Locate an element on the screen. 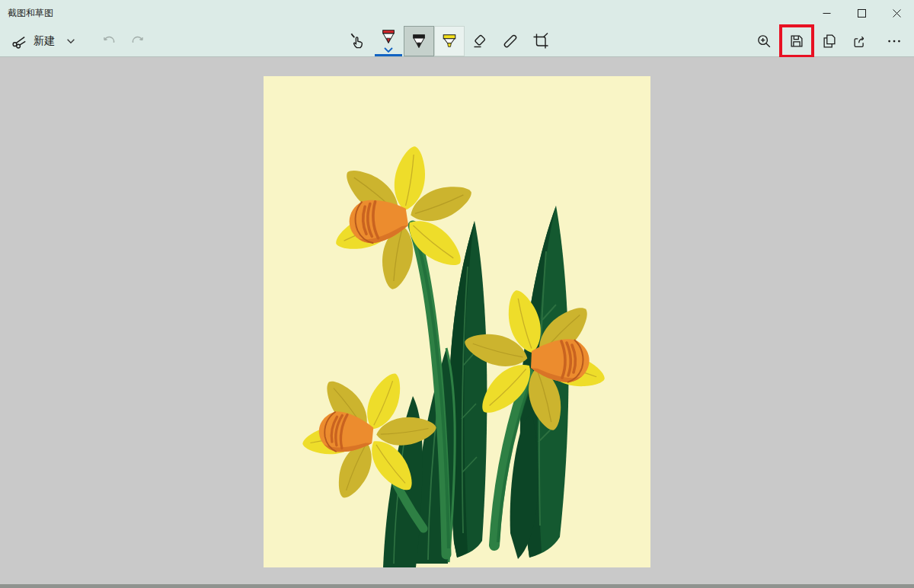 The height and width of the screenshot is (588, 914). ruler-button is located at coordinates (510, 41).